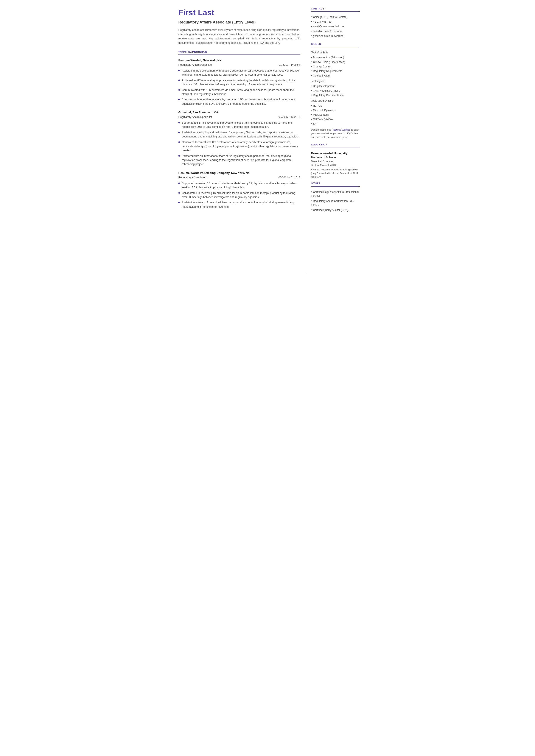  Describe the element at coordinates (322, 130) in the screenshot. I see `note-prefix: Don't forget to use` at that location.